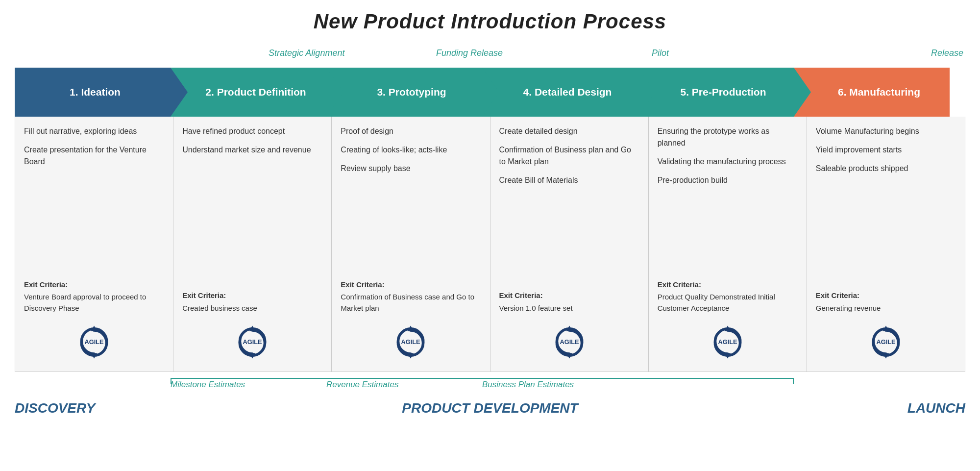 Image resolution: width=980 pixels, height=471 pixels. Describe the element at coordinates (307, 53) in the screenshot. I see `strategic-alignment-label: Strategic Alignment` at that location.